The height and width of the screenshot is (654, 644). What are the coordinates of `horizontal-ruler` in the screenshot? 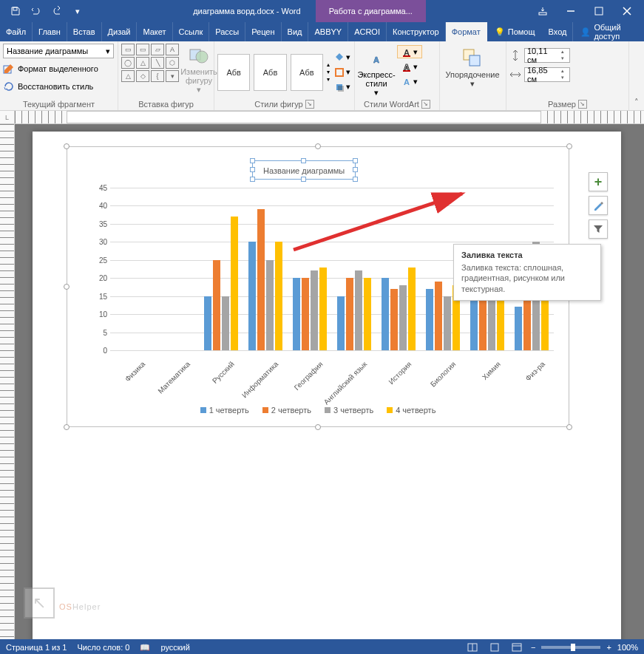 It's located at (330, 117).